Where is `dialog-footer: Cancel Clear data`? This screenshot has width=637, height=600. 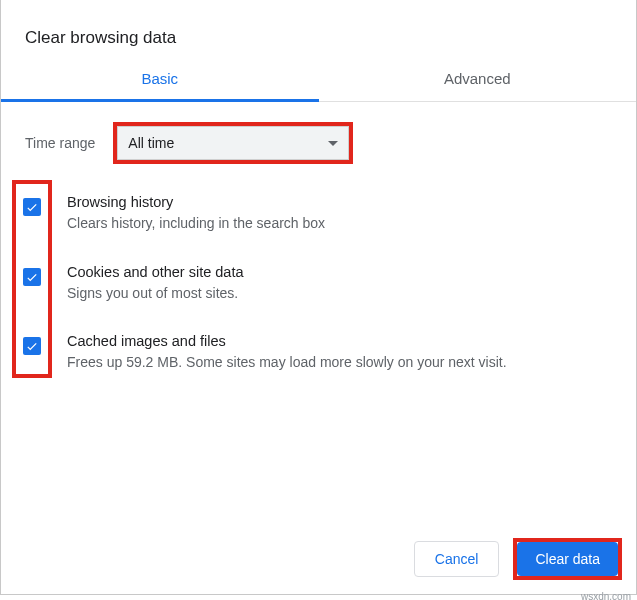
dialog-footer: Cancel Clear data is located at coordinates (518, 559).